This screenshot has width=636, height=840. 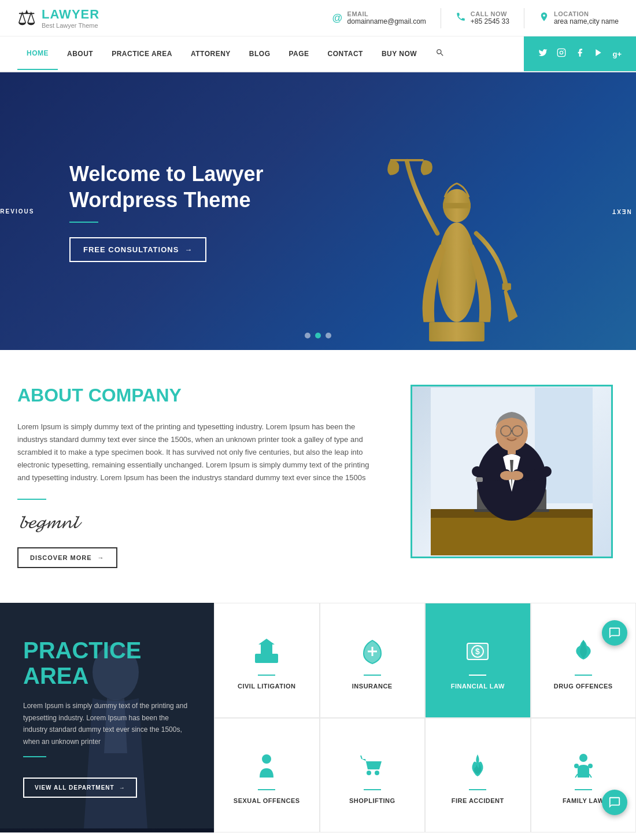 What do you see at coordinates (210, 54) in the screenshot?
I see `nav-attorney: ATTORENY` at bounding box center [210, 54].